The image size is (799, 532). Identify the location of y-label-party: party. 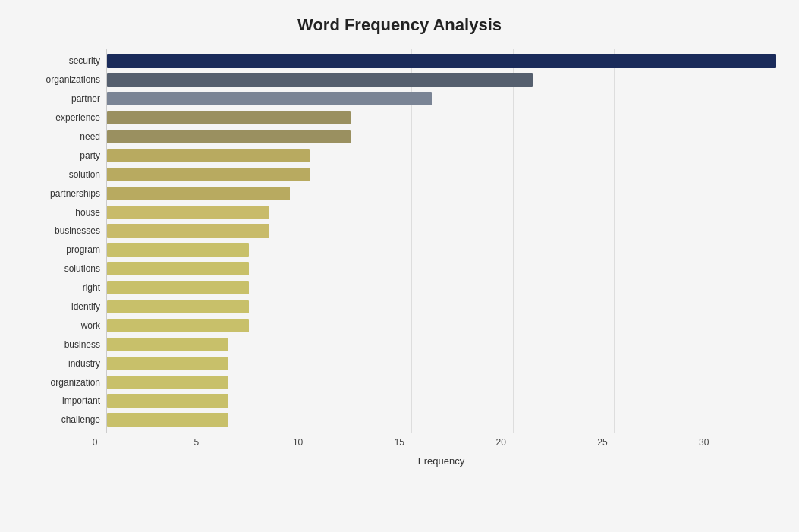
(61, 156).